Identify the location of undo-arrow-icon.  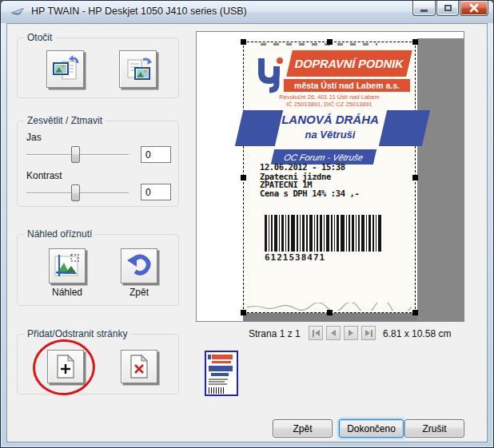
(139, 266).